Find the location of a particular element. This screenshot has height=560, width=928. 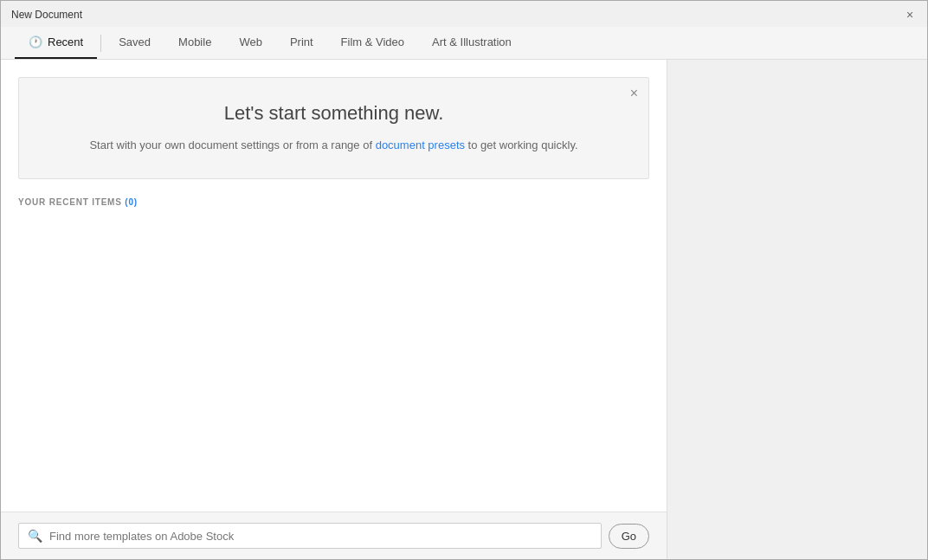

recent-label: YOUR RECENT ITEMS (0) is located at coordinates (78, 203).